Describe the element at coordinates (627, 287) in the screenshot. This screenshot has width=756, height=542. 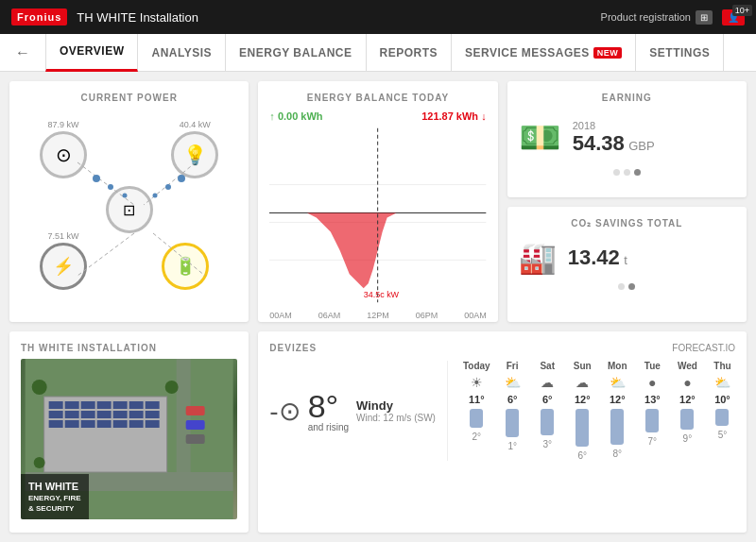
I see `co2-dots` at that location.